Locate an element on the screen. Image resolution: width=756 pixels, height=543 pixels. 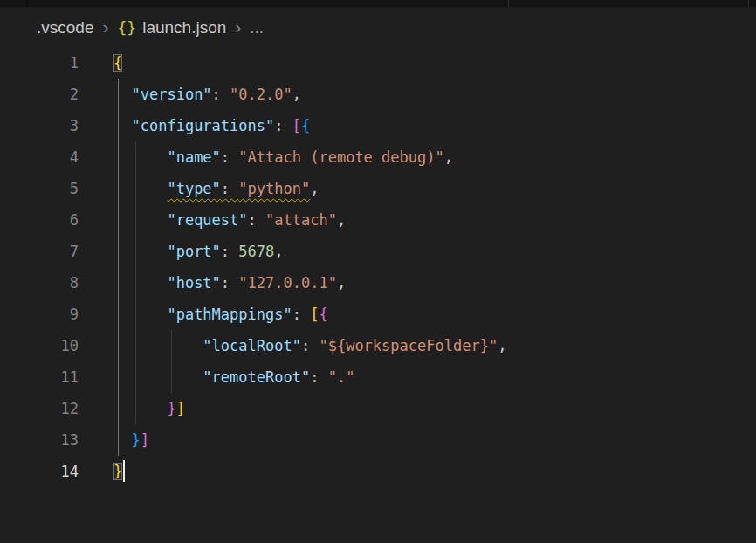
code-line: 2 "version": "0.2.0", is located at coordinates (378, 94).